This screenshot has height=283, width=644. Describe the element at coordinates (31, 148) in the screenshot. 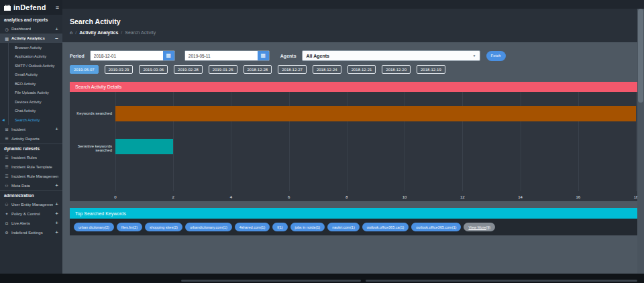

I see `section-dynamic-rulesets: dynamic rulesets` at that location.